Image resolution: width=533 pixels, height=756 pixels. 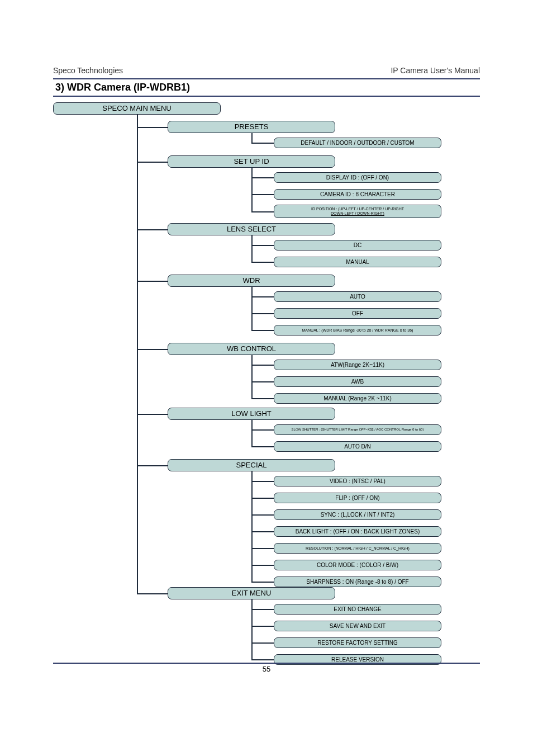 What do you see at coordinates (358, 643) in the screenshot?
I see `leaf-exit-2: RESTORE FACTORY SETTING` at bounding box center [358, 643].